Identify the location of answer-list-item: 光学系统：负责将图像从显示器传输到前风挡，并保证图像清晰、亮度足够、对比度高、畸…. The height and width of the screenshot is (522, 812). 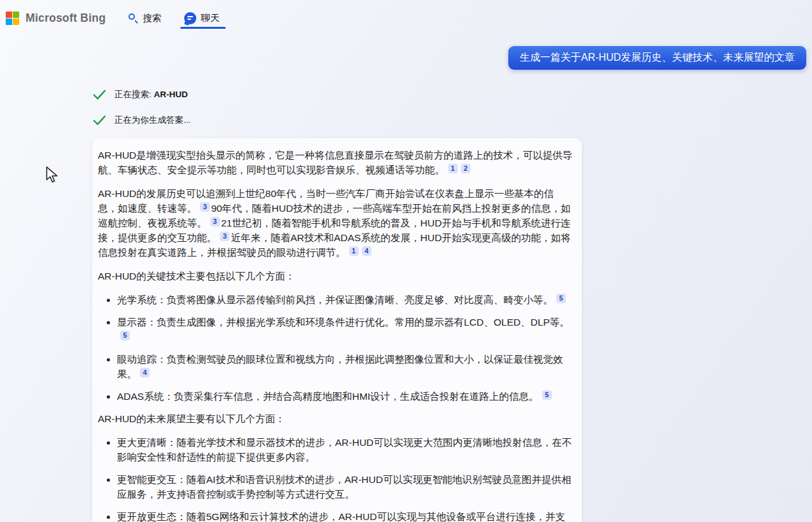
(345, 299).